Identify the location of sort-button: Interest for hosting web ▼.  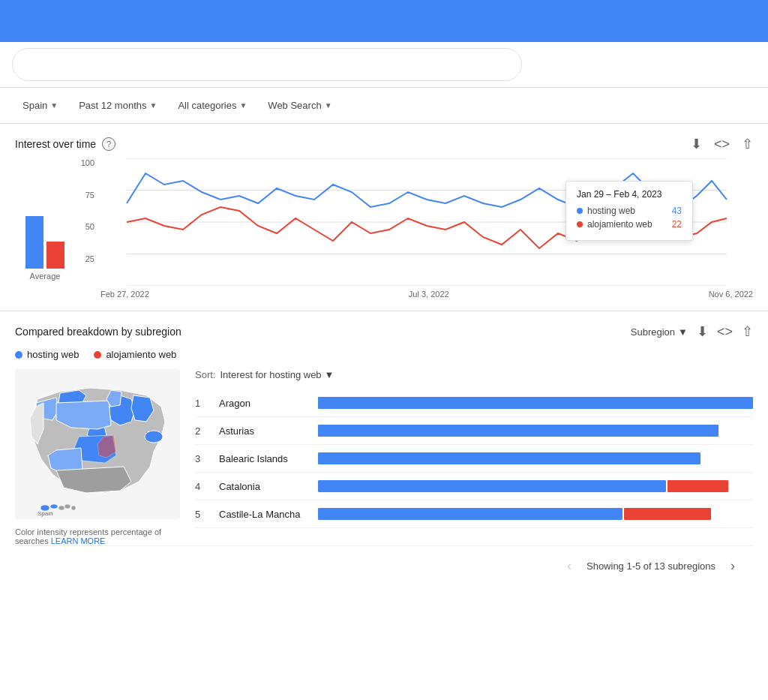
(277, 375).